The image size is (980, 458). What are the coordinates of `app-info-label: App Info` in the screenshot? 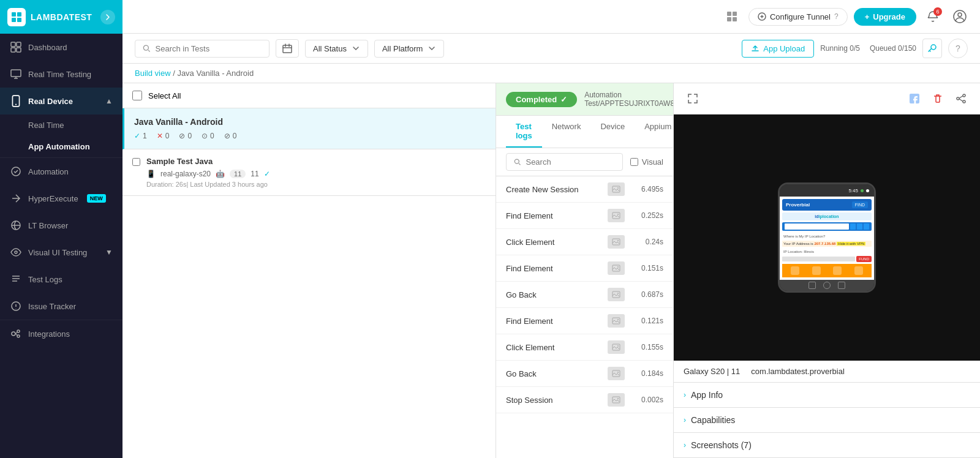 It's located at (707, 395).